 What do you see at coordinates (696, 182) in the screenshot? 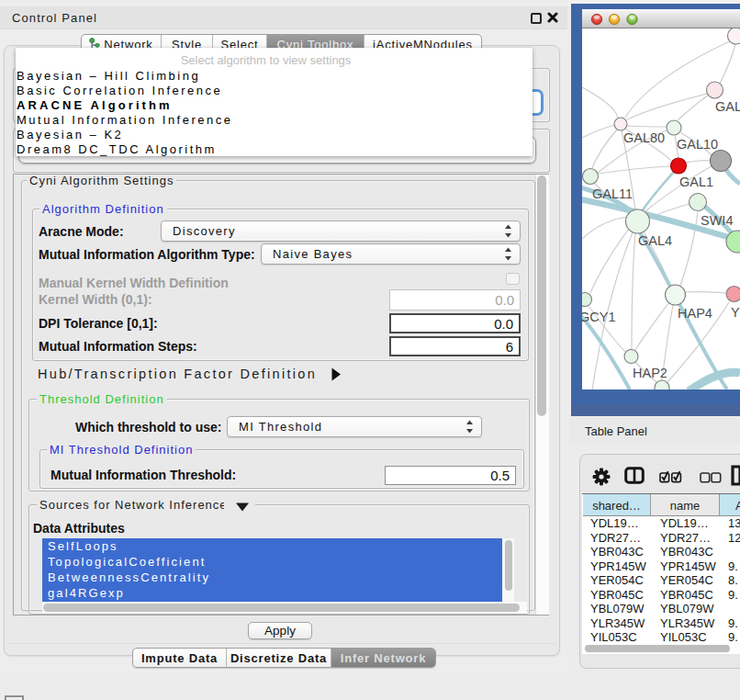
I see `svg-text: GAL1` at bounding box center [696, 182].